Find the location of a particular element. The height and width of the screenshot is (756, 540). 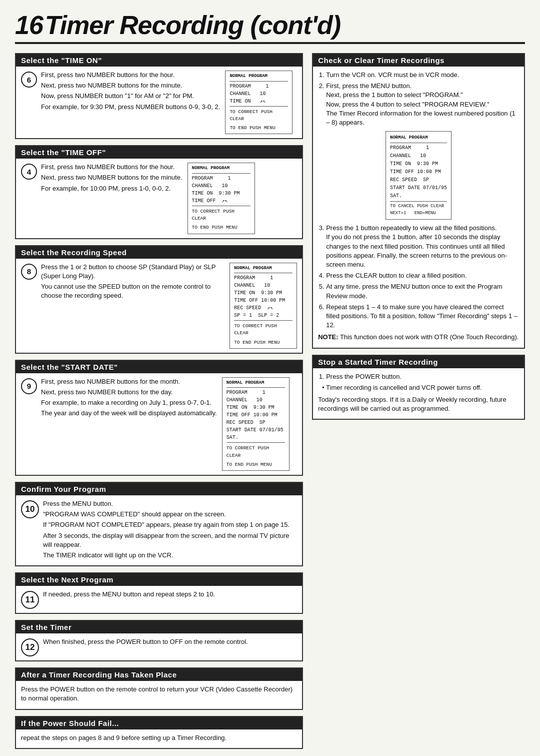

stop-recording-note: Today's recording stops. If it is a Dail… is located at coordinates (418, 404).